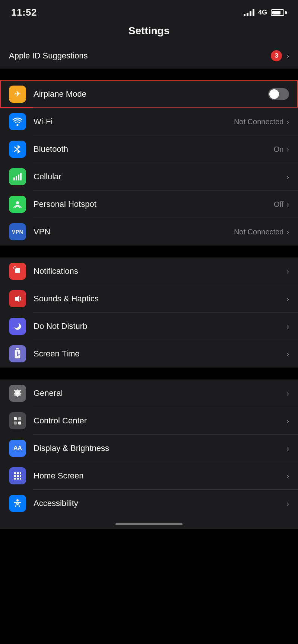 This screenshot has width=298, height=644. What do you see at coordinates (160, 299) in the screenshot?
I see `sounds-haptics-label: Sounds & Haptics` at bounding box center [160, 299].